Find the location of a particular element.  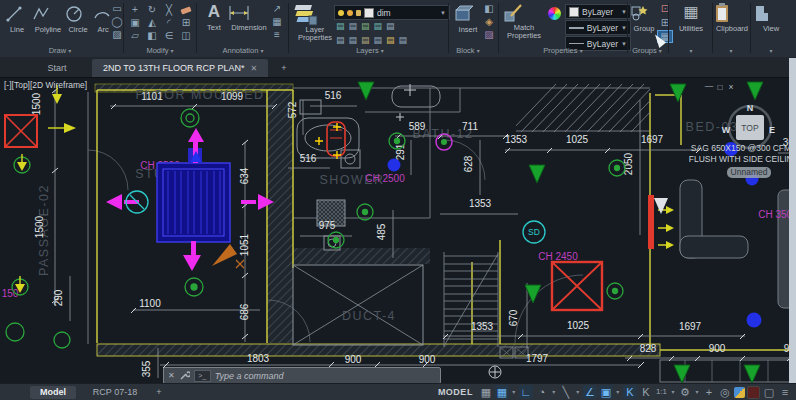

layer-properties-button: LayerProperties is located at coordinates (315, 22).